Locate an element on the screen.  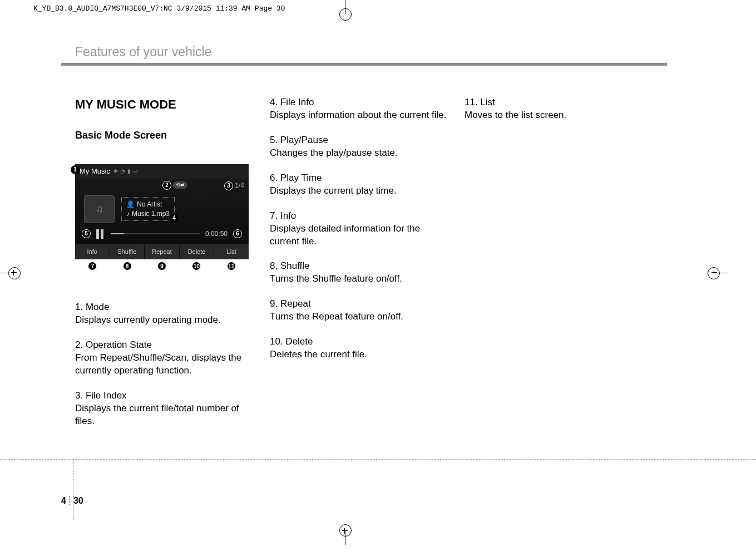
callout-11: 11 is located at coordinates (231, 266).